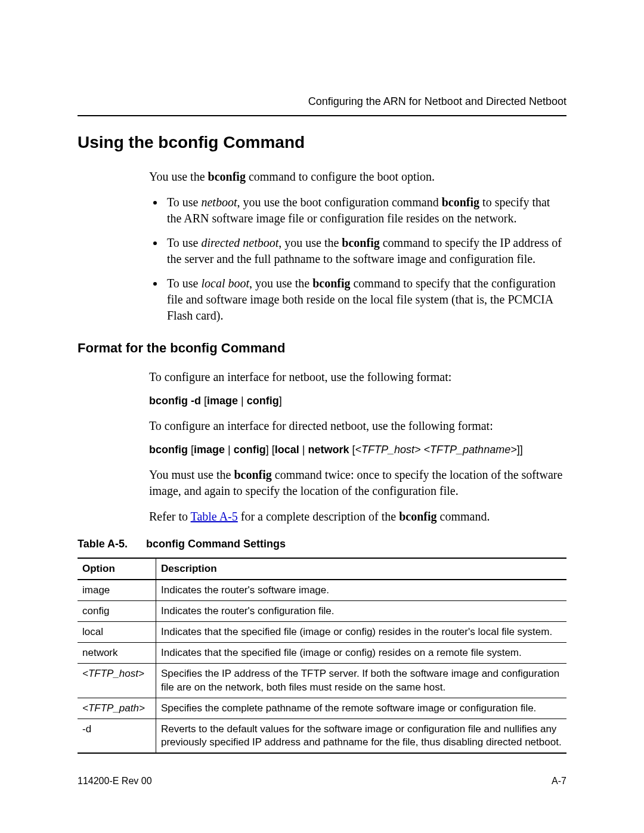  I want to click on col-option: Option, so click(117, 569).